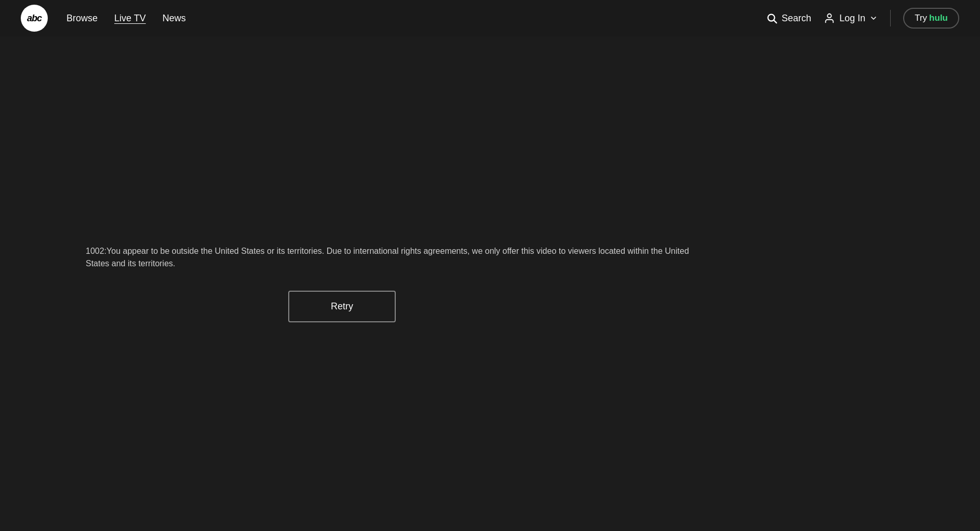 The image size is (980, 531). Describe the element at coordinates (852, 19) in the screenshot. I see `login-label: Log In` at that location.